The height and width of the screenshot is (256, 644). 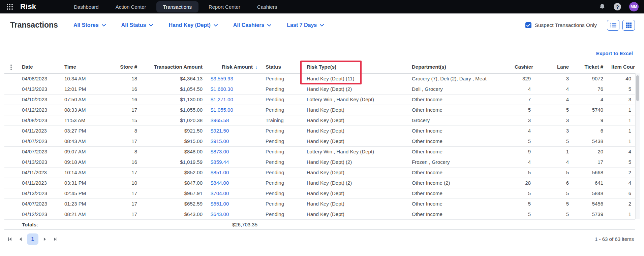 I want to click on next-page-button, so click(x=45, y=239).